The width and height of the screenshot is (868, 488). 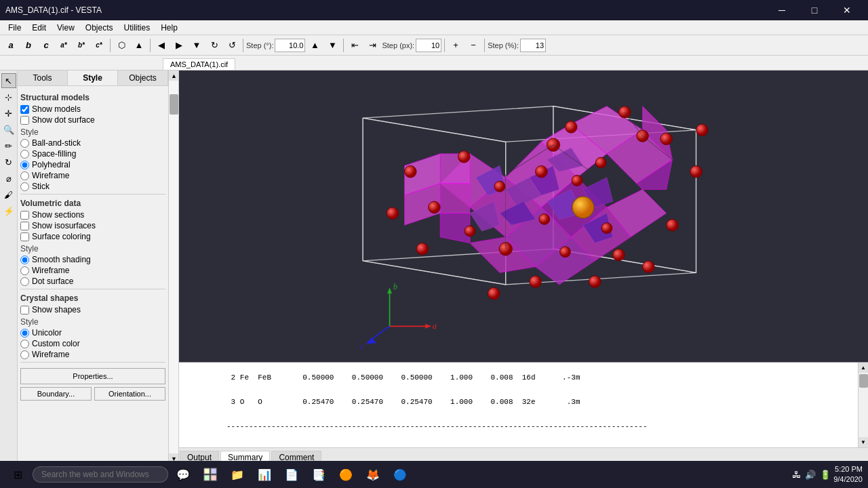 I want to click on show-shapes-checkbox, so click(x=24, y=310).